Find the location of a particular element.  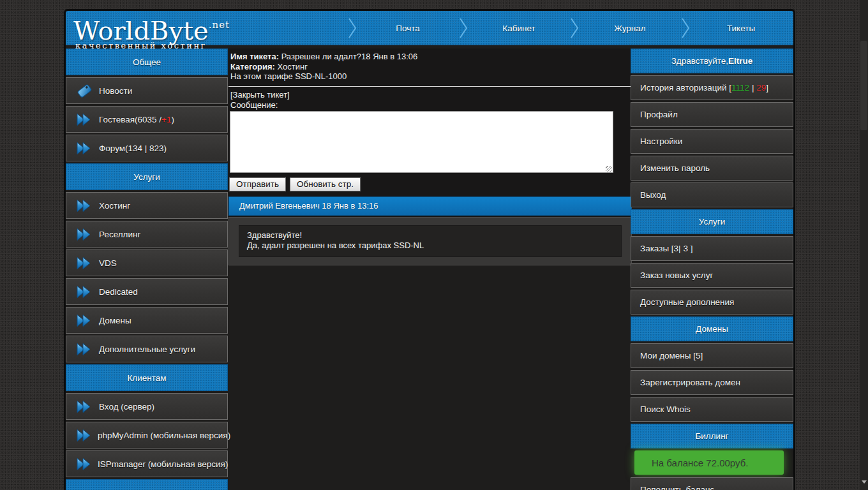

section-header-label: Информация is located at coordinates (147, 489).